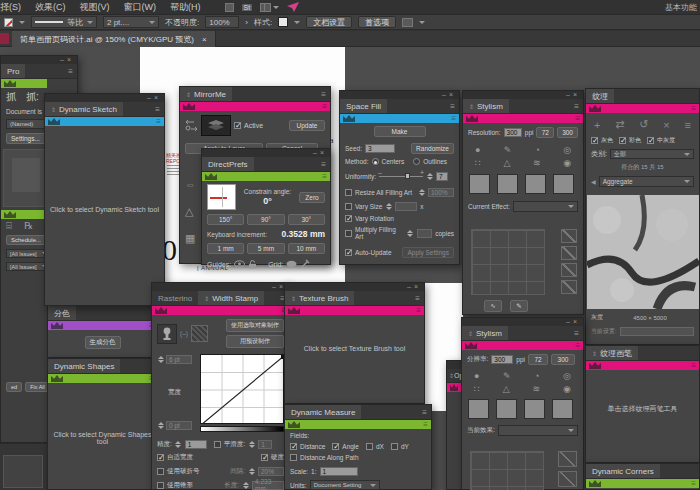 This screenshot has width=700, height=490. What do you see at coordinates (242, 389) in the screenshot?
I see `width-profile-curve` at bounding box center [242, 389].